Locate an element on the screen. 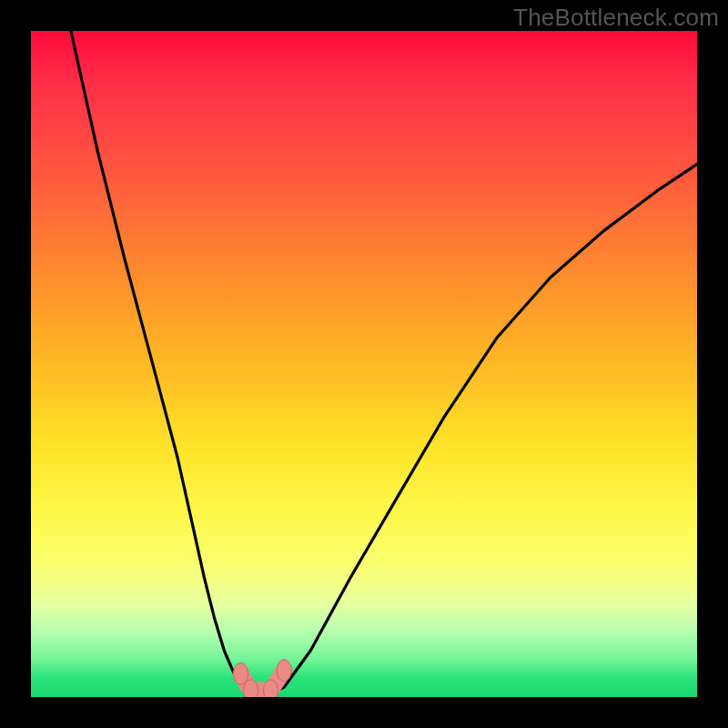 The width and height of the screenshot is (728, 728). watermark-text: TheBottleneck.com is located at coordinates (616, 18).